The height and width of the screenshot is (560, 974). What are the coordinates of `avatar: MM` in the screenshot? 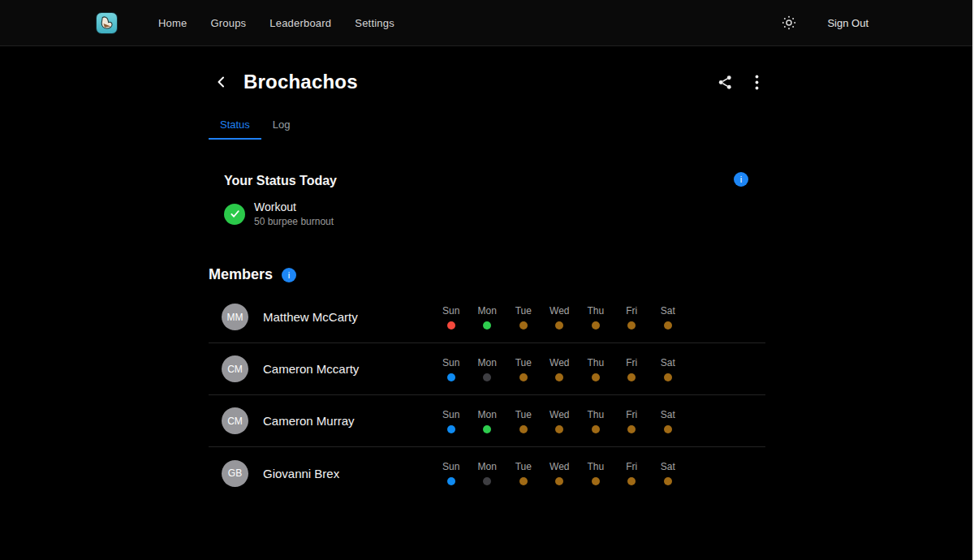 It's located at (235, 317).